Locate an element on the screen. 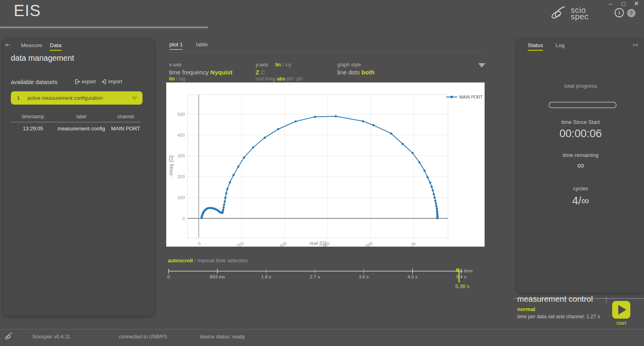 The image size is (644, 346). info-icon: i is located at coordinates (619, 13).